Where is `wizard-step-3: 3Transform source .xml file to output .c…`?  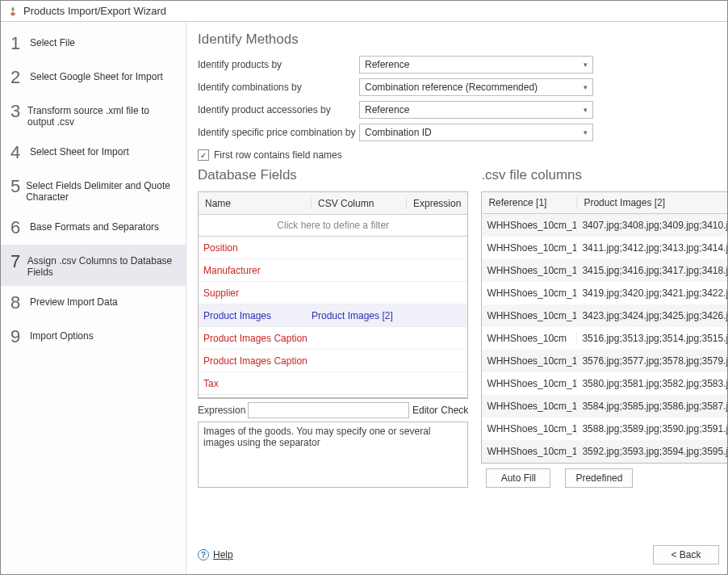
wizard-step-3: 3Transform source .xml file to output .c… is located at coordinates (94, 115).